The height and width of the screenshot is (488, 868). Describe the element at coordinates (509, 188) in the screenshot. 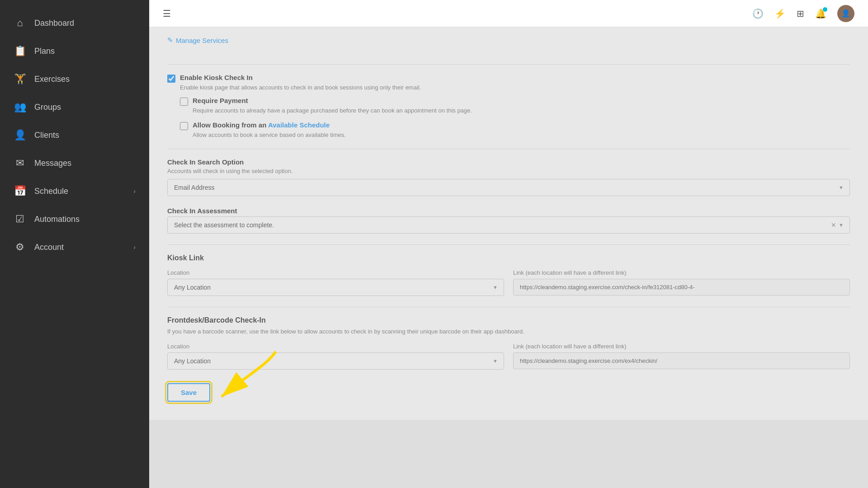

I see `check-in-search-select: Email Address Phone Number Member ID` at that location.